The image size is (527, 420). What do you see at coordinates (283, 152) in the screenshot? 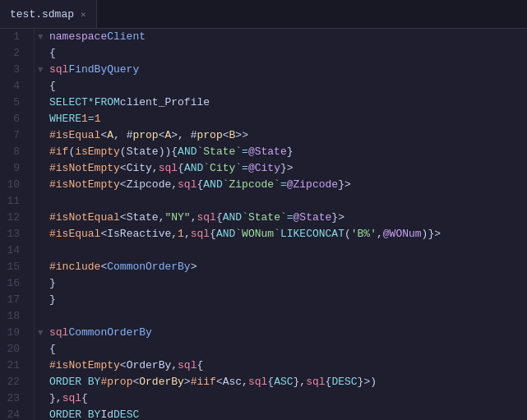
I see `code-line-8: #if (isEmpty(State)) { AND `State` = @St…` at bounding box center [283, 152].